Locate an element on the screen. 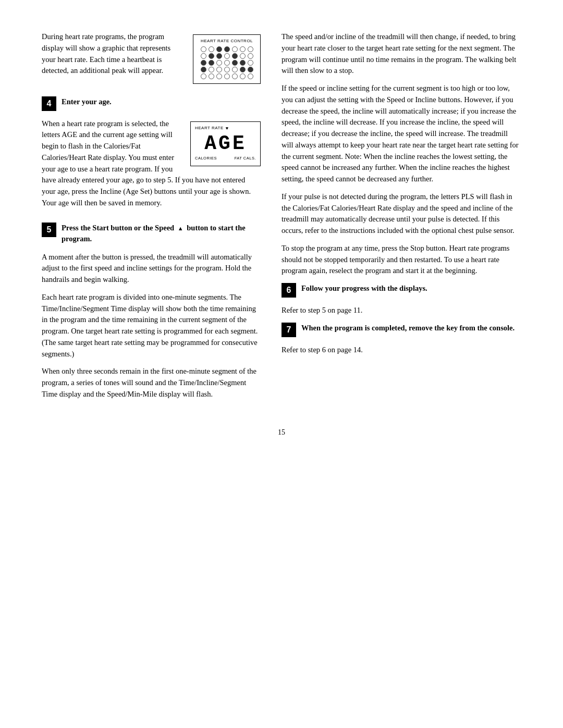 This screenshot has height=728, width=563. step-6-header: 6 Follow your progress with the displays… is located at coordinates (401, 290).